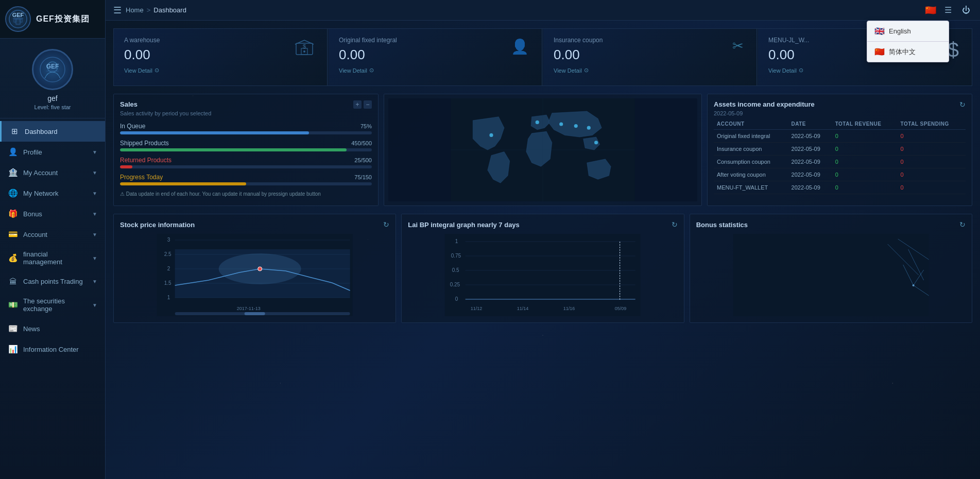  I want to click on avatar: GEF, so click(53, 70).